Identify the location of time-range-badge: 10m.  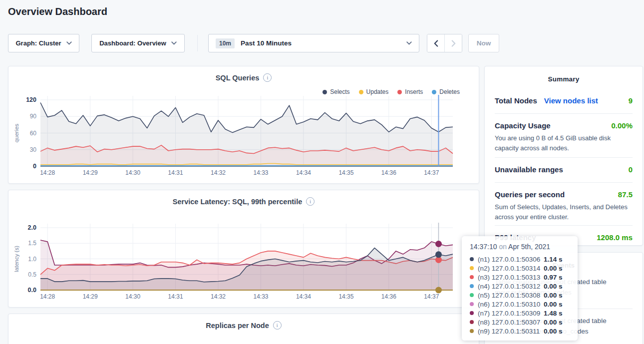
(225, 43).